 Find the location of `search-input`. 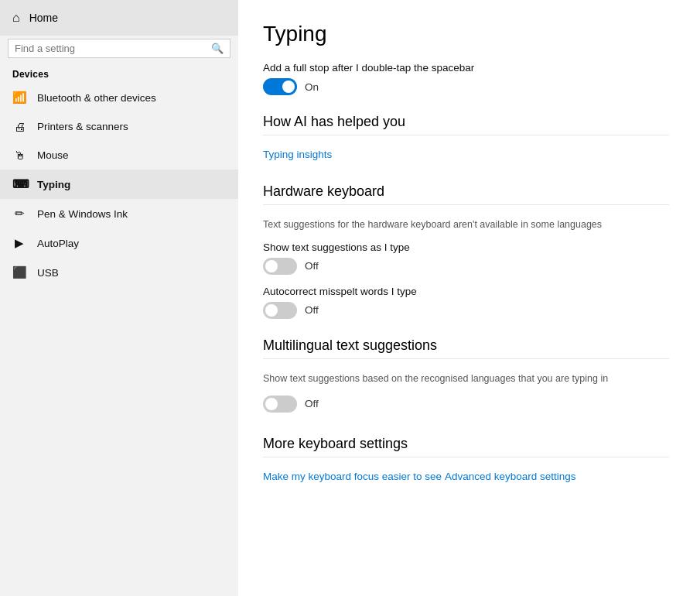

search-input is located at coordinates (111, 48).